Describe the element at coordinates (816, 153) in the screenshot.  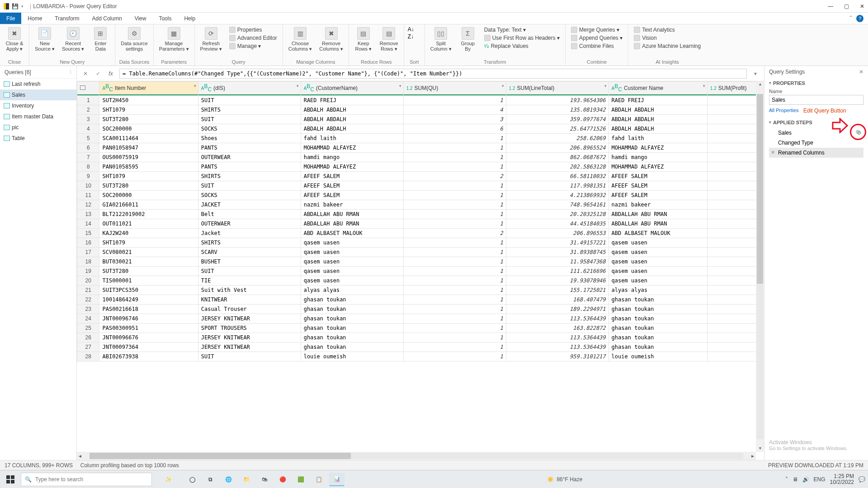
I see `applied-step: ✕Renamed Columns` at that location.